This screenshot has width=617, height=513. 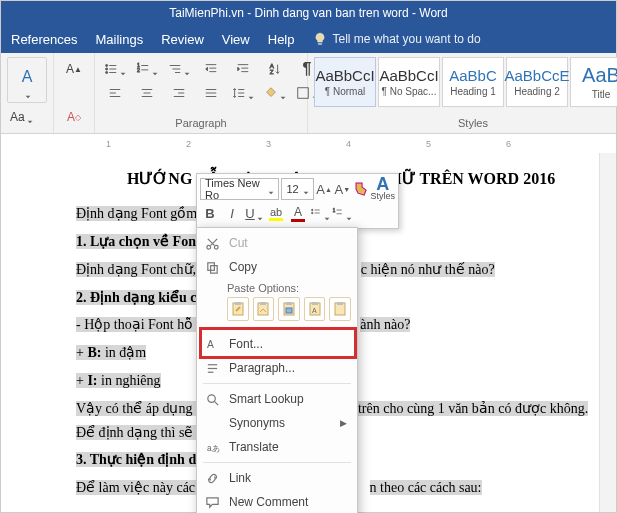 I want to click on styles-button: AStyles, so click(x=382, y=189).